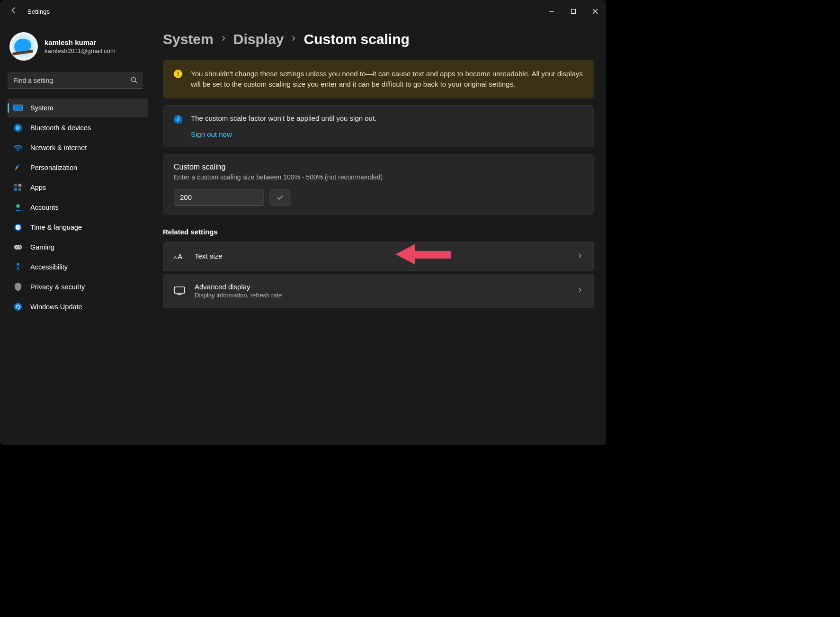  I want to click on nav-label: Personalization, so click(54, 168).